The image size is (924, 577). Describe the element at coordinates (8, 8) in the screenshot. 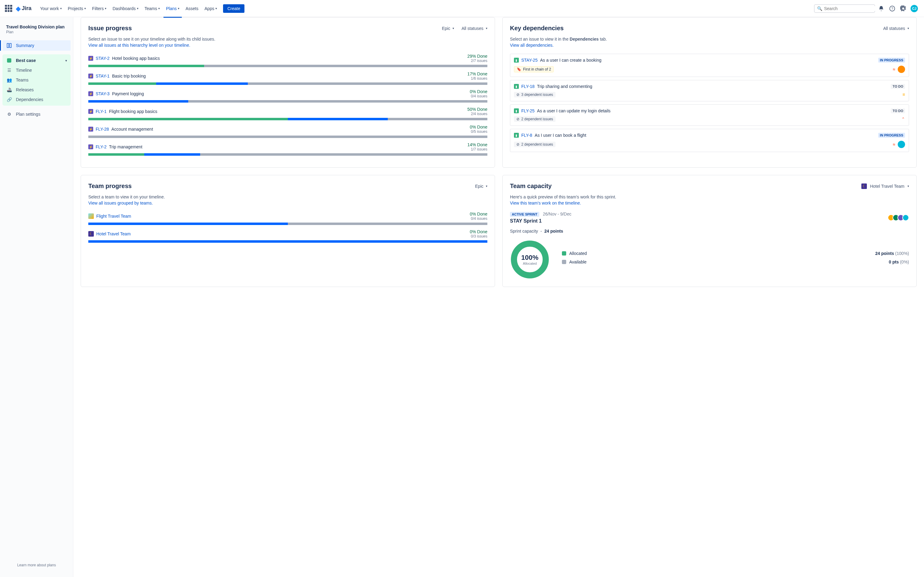

I see `app-switcher-icon` at that location.